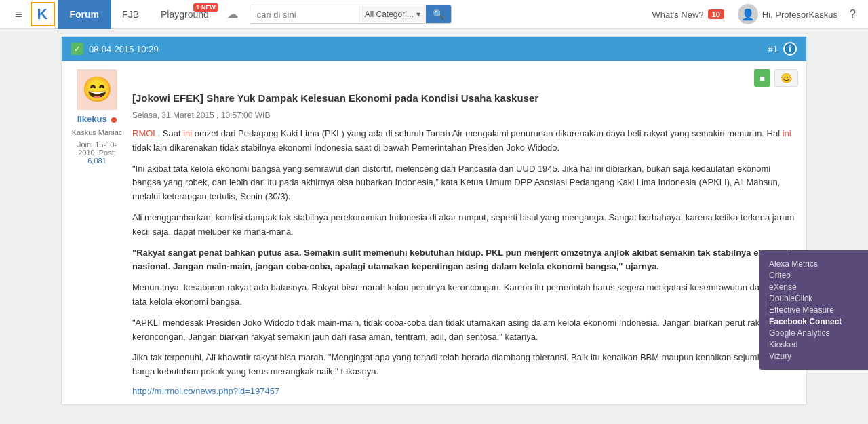 The height and width of the screenshot is (424, 868). I want to click on side-panel-item-facebook: Facebook Connect, so click(814, 322).